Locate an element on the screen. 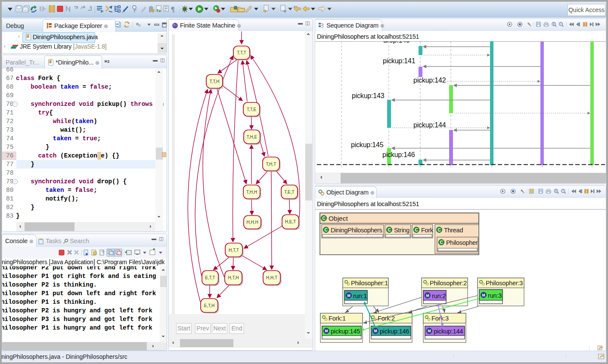  svg-text: pickup:142 is located at coordinates (430, 80).